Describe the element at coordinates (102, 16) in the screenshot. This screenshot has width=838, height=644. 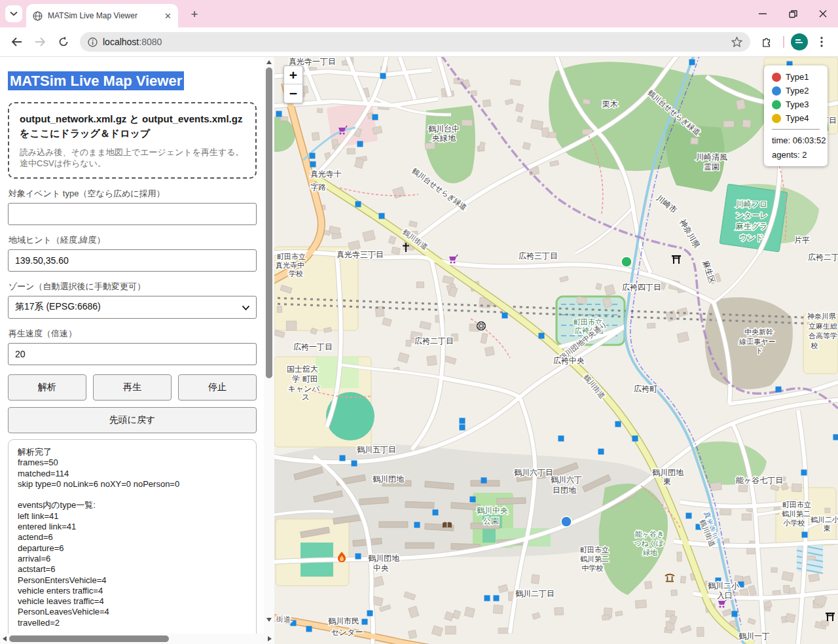
I see `browser-tab: MATSim Live Map Viewer ✕` at that location.